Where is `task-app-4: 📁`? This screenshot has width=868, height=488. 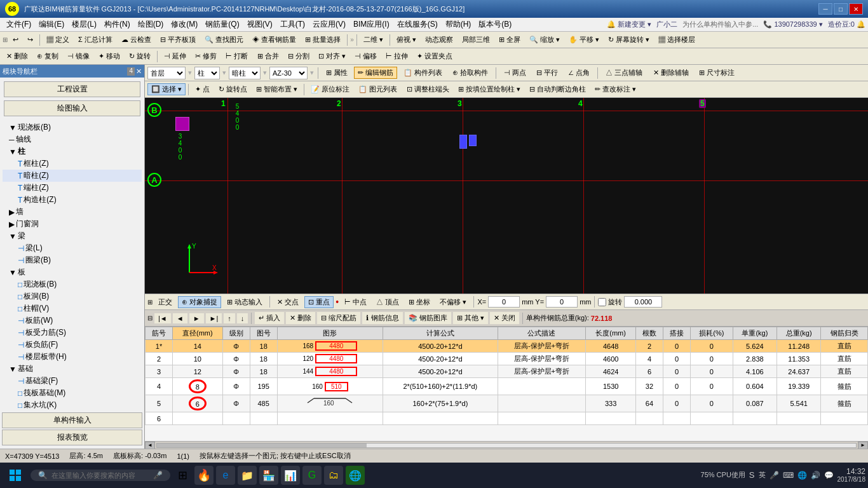 task-app-4: 📁 is located at coordinates (247, 475).